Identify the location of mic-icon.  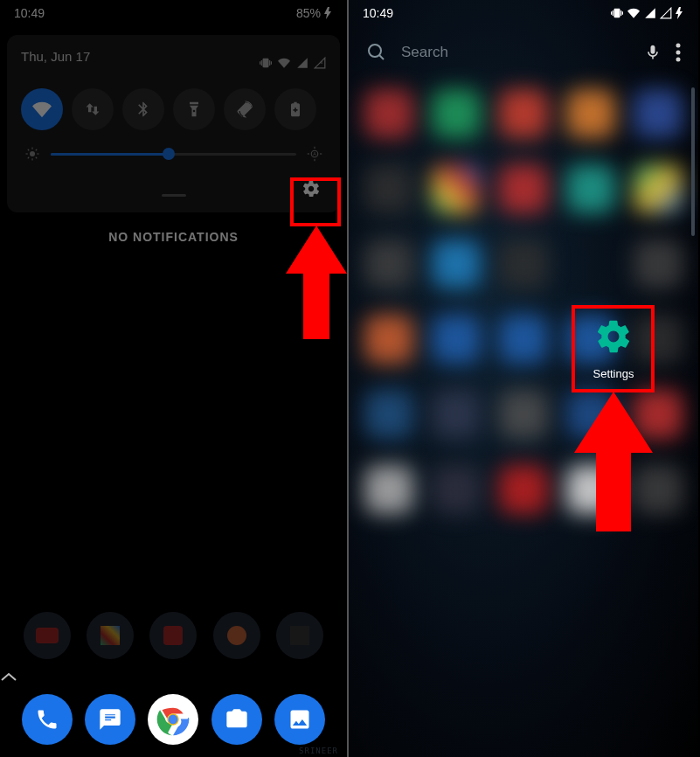
(653, 52).